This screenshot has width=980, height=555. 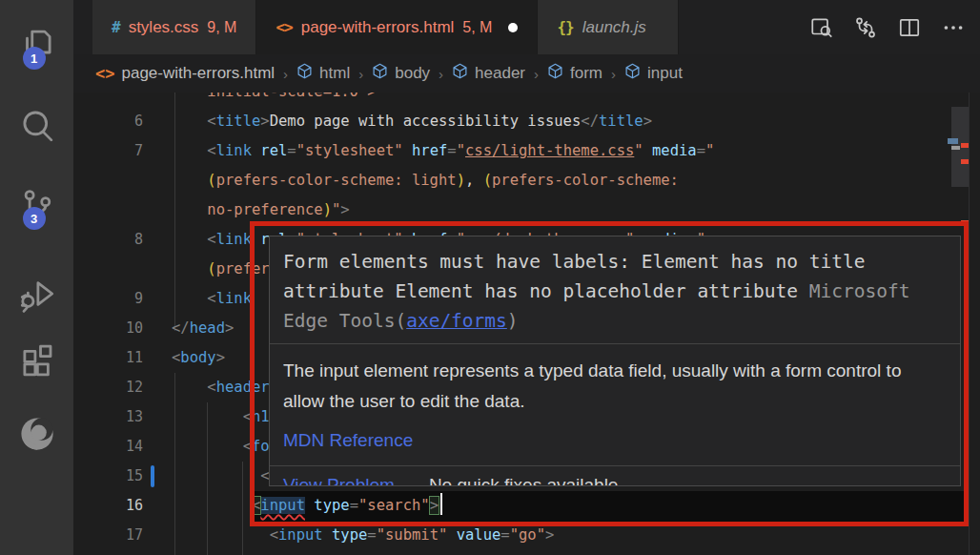 What do you see at coordinates (608, 27) in the screenshot?
I see `tab-launch.js: {}launch.js` at bounding box center [608, 27].